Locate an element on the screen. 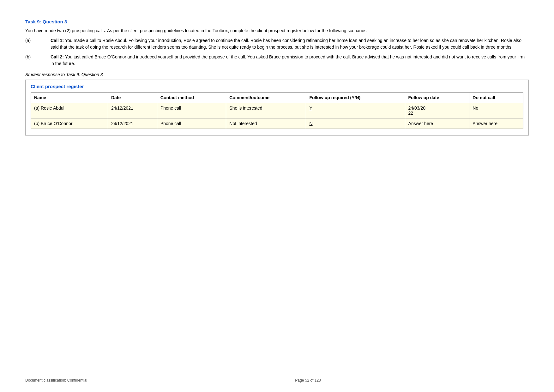 This screenshot has width=554, height=392. col-header-followup-date: Follow up date is located at coordinates (437, 98).